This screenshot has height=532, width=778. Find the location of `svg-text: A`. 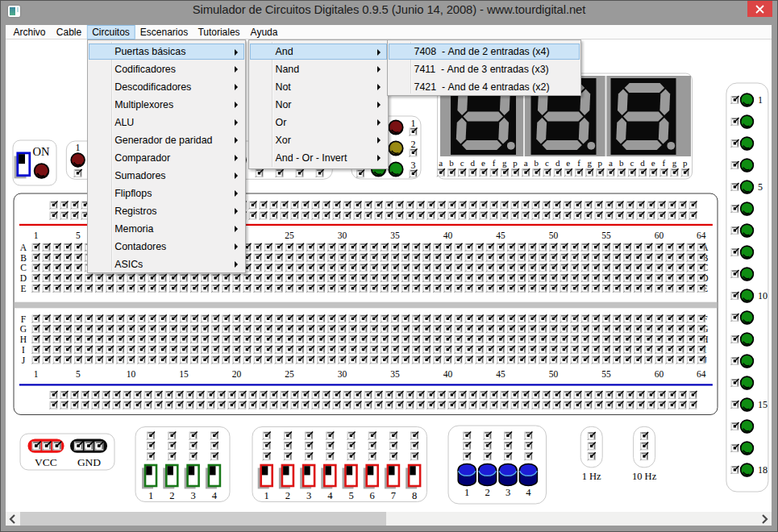

svg-text: A is located at coordinates (24, 247).